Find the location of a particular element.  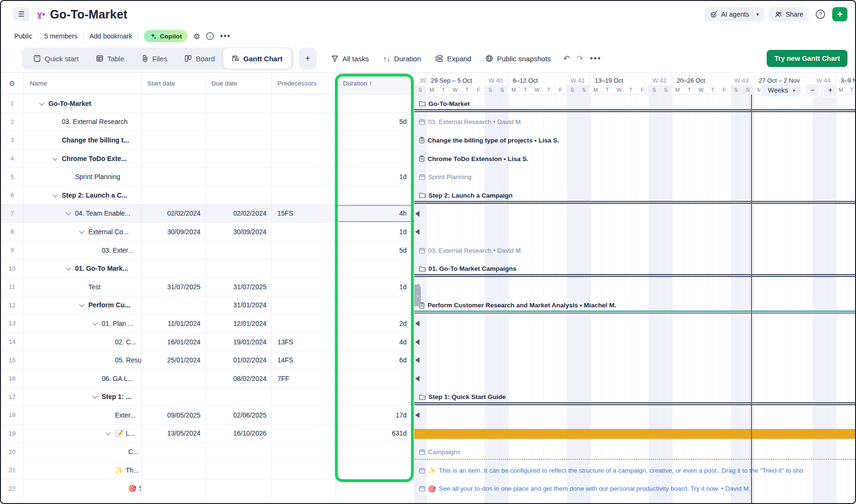

table-row: 4Chrome ToDo Exte... is located at coordinates (208, 159).